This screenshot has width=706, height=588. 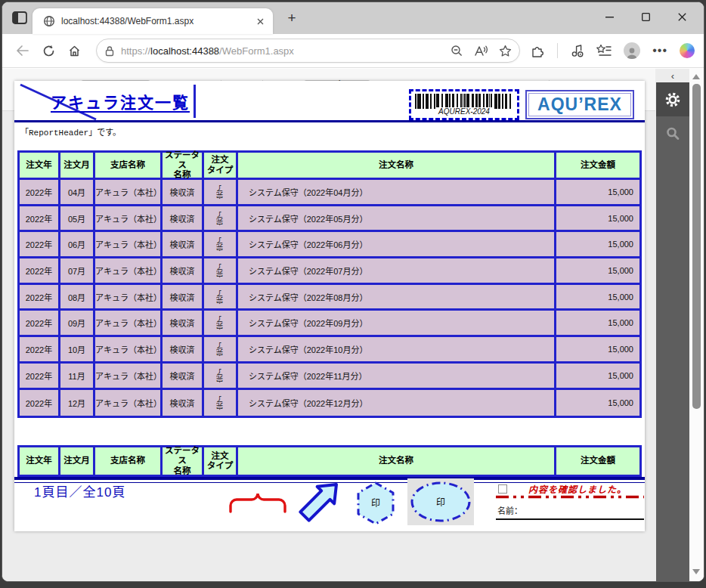 I want to click on barcode: AQUREX-2024, so click(x=464, y=104).